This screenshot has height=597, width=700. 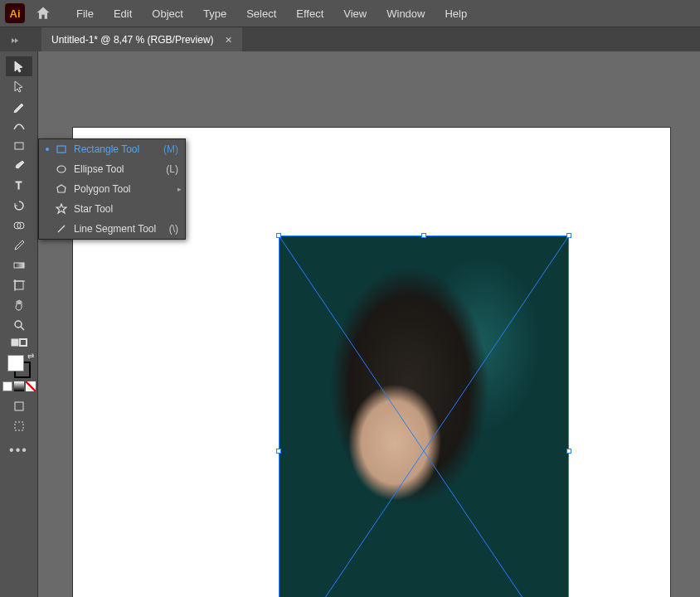 What do you see at coordinates (61, 229) in the screenshot?
I see `line-icon` at bounding box center [61, 229].